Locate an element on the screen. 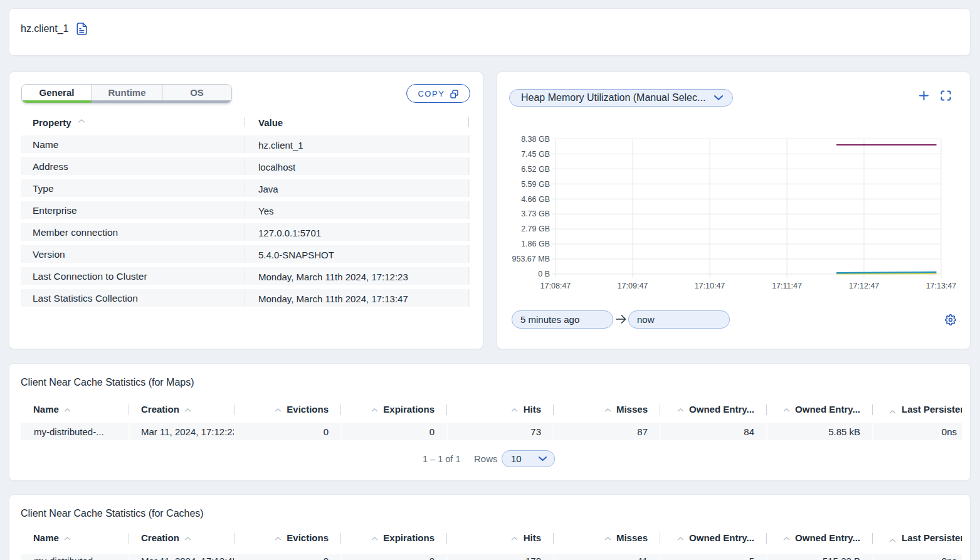 Image resolution: width=980 pixels, height=560 pixels. svg-text: 8.38 GB is located at coordinates (535, 139).